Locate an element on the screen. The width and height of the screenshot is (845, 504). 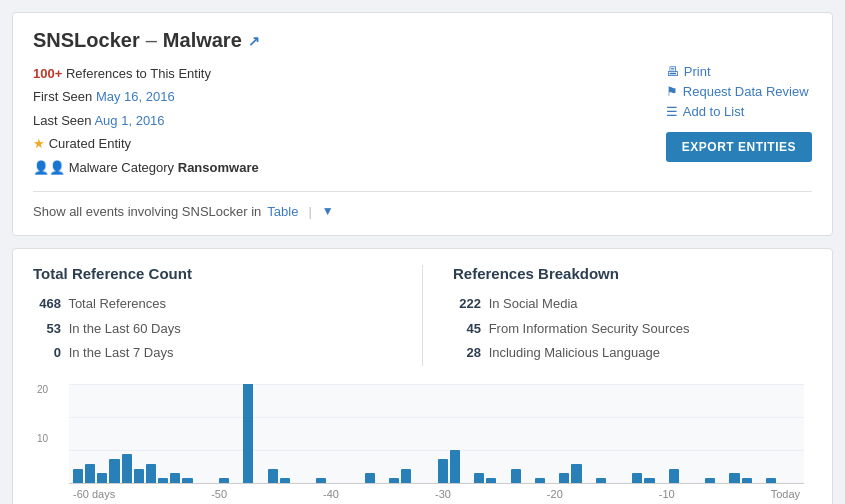
y-axis-labels: 20 10 is located at coordinates (42, 434).